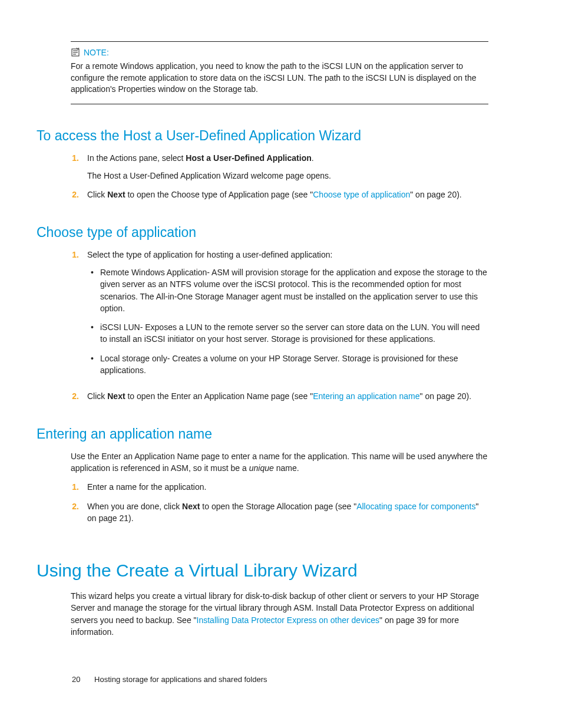 The width and height of the screenshot is (562, 728). What do you see at coordinates (170, 679) in the screenshot?
I see `page-footer: 20 Hosting storage for applications and …` at bounding box center [170, 679].